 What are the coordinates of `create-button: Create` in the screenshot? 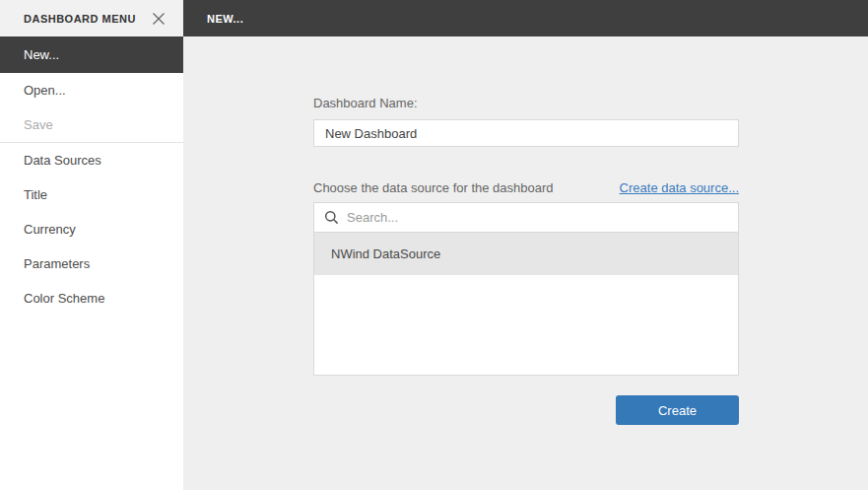 It's located at (678, 410).